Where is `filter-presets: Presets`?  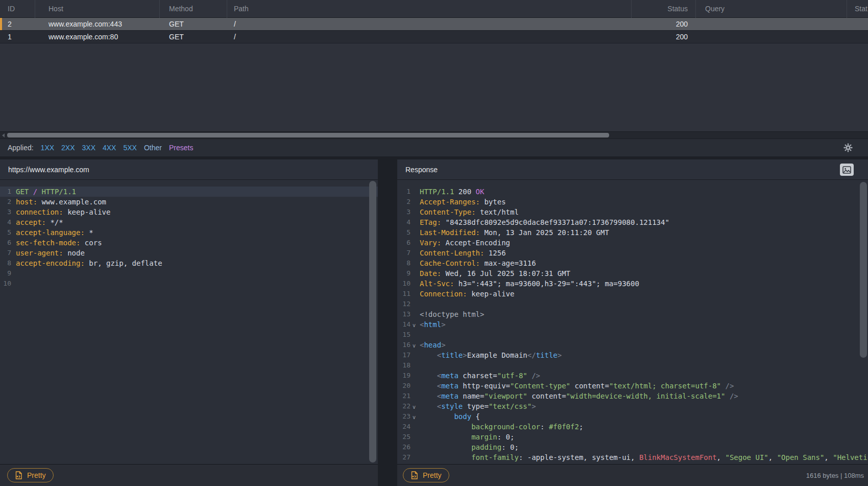
filter-presets: Presets is located at coordinates (181, 148).